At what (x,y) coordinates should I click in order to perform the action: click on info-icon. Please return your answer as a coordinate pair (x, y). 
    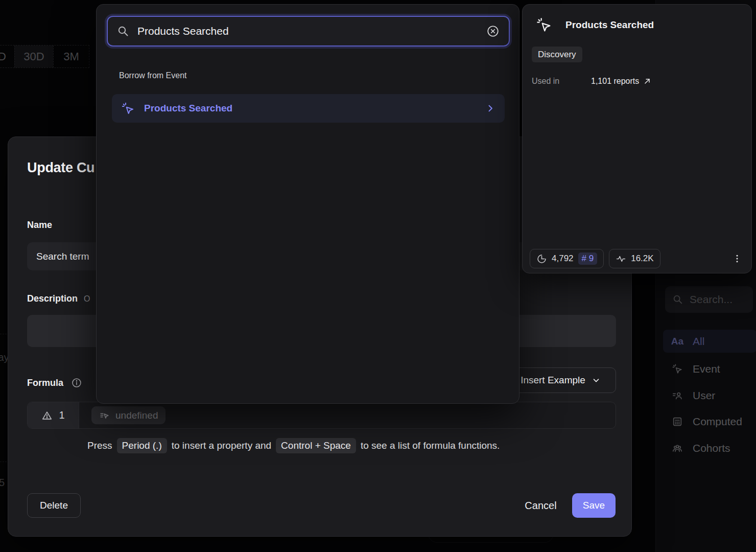
    Looking at the image, I should click on (77, 383).